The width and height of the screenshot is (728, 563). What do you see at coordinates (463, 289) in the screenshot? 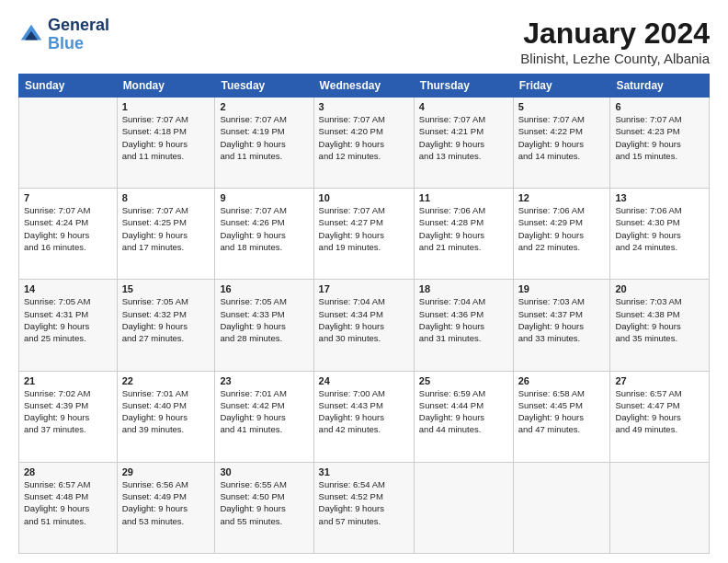
I see `day-number: 18` at bounding box center [463, 289].